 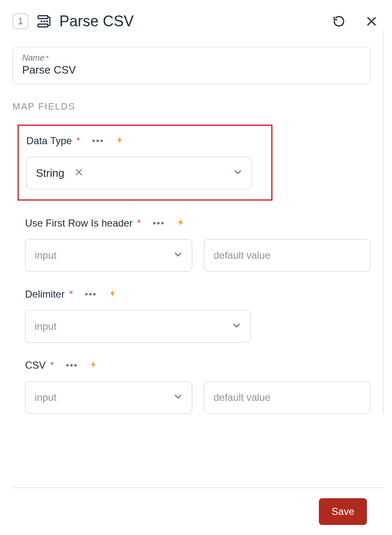 I want to click on refresh-button, so click(x=339, y=21).